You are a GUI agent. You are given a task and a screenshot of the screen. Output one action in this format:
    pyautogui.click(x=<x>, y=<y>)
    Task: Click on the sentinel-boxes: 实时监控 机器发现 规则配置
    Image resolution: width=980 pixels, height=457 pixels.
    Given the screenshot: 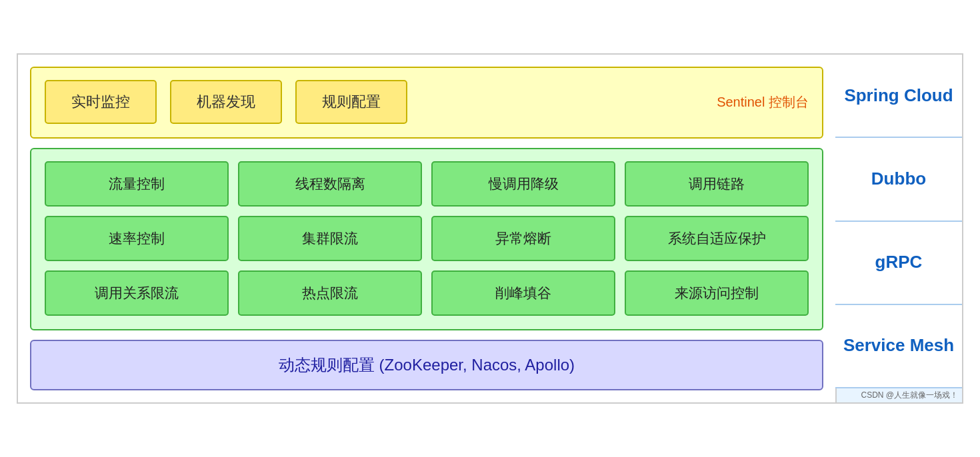 What is the action you would take?
    pyautogui.click(x=374, y=102)
    